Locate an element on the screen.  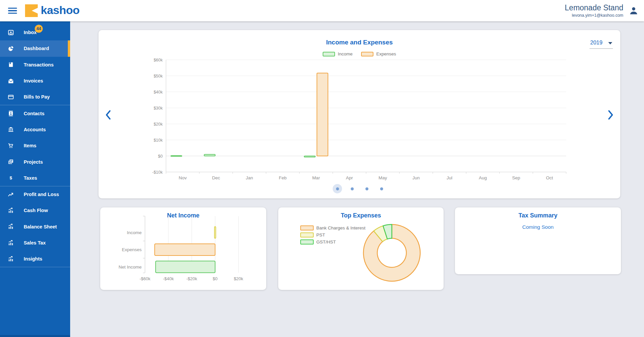
sidebar-item-label: Taxes is located at coordinates (30, 178).